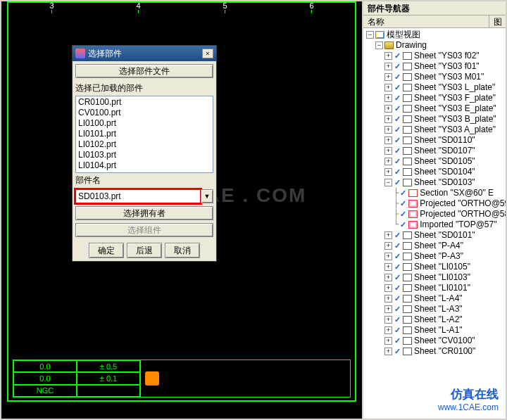 This screenshot has height=420, width=507. Describe the element at coordinates (106, 250) in the screenshot. I see `ok-button: 确定` at that location.